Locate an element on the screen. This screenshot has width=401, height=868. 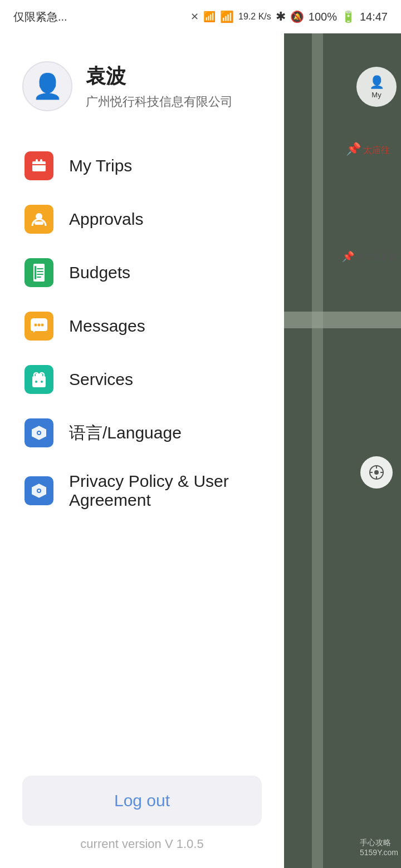
approvals-label: Approvals is located at coordinates (106, 219).